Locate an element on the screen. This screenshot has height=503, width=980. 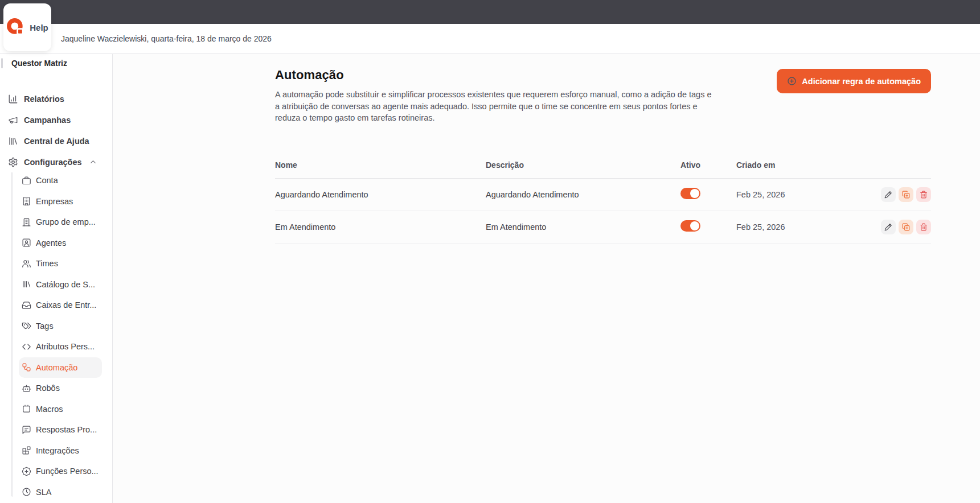
sidebar-item-label: Times is located at coordinates (47, 263).